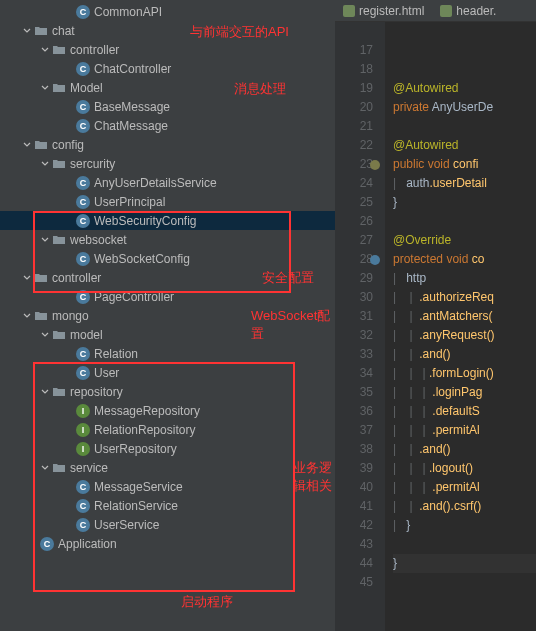 Image resolution: width=536 pixels, height=631 pixels. What do you see at coordinates (168, 486) in the screenshot?
I see `tree-item-messageservice: CMessageService` at bounding box center [168, 486].